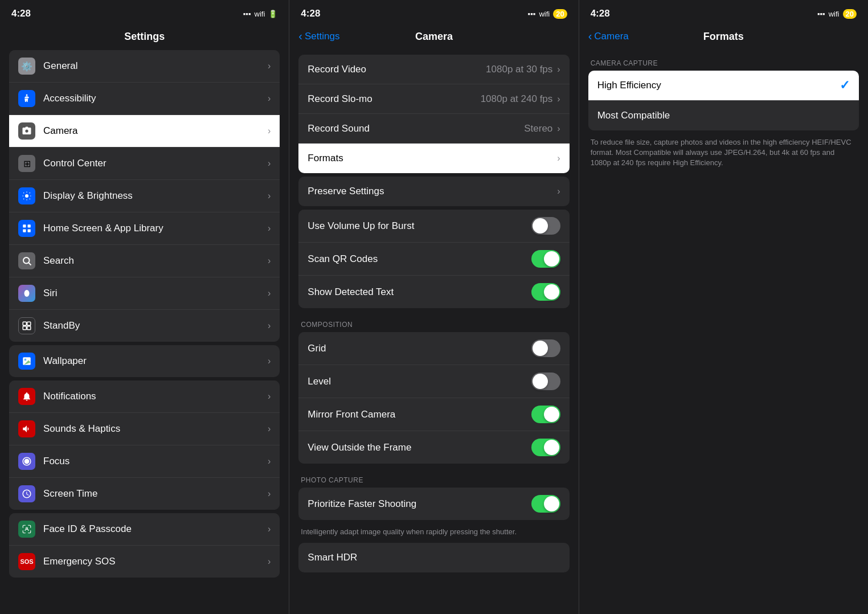  What do you see at coordinates (434, 558) in the screenshot?
I see `camera-item-smart-hdr: Smart HDR` at bounding box center [434, 558].